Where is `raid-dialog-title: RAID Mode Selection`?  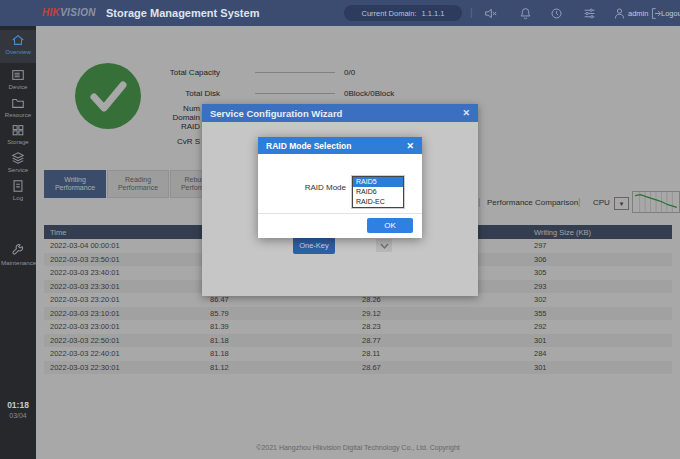 raid-dialog-title: RAID Mode Selection is located at coordinates (308, 146).